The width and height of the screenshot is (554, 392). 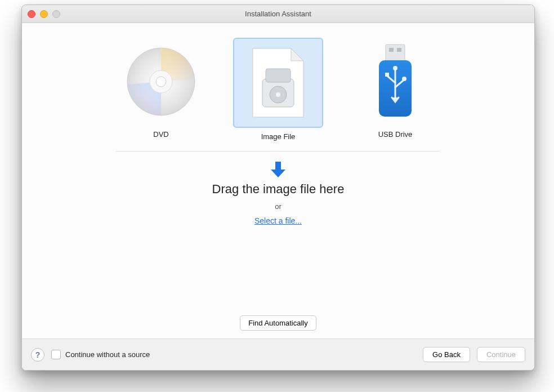 What do you see at coordinates (278, 14) in the screenshot?
I see `titlebar: Installation Assistant` at bounding box center [278, 14].